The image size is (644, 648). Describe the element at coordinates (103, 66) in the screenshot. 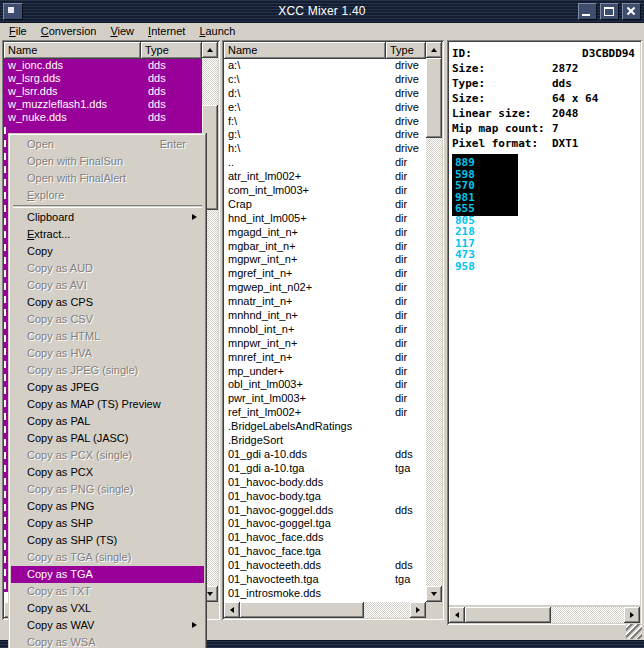

I see `file-row: w_ionc.ddsdds` at that location.